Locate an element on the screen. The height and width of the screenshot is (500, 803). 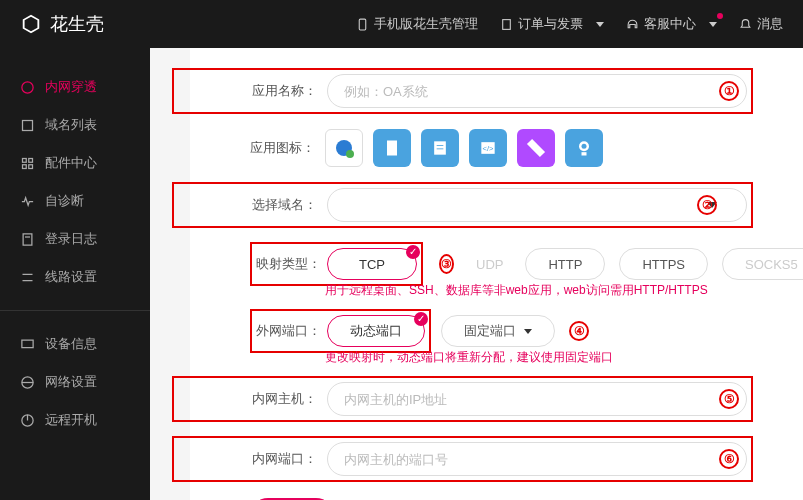
annotation-badge-5: ⑤ is located at coordinates (729, 399).